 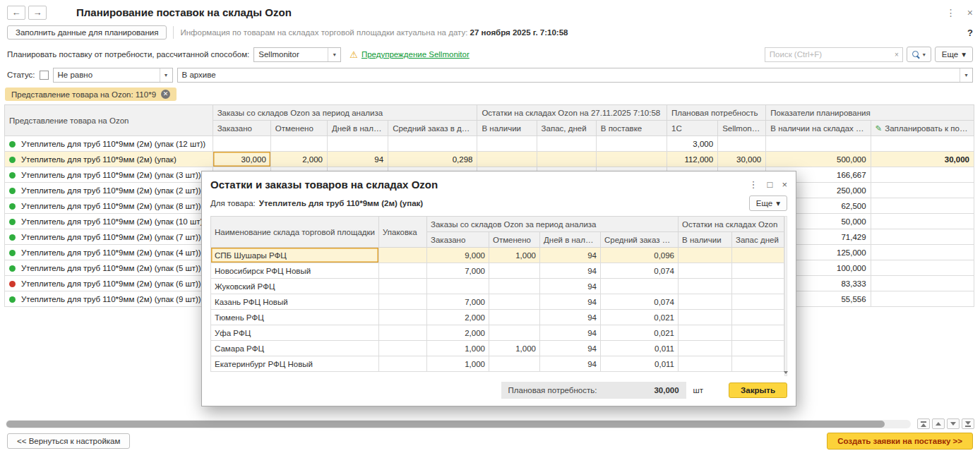 I want to click on cell-days-available, so click(x=357, y=144).